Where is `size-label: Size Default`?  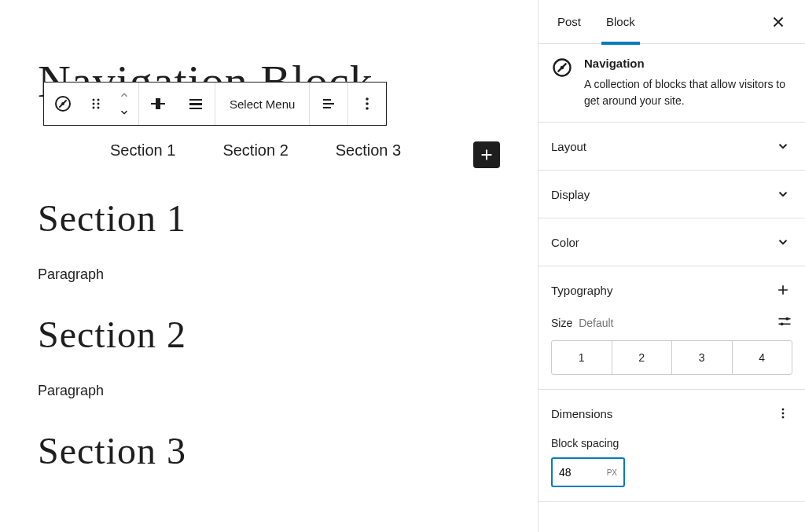 size-label: Size Default is located at coordinates (582, 323).